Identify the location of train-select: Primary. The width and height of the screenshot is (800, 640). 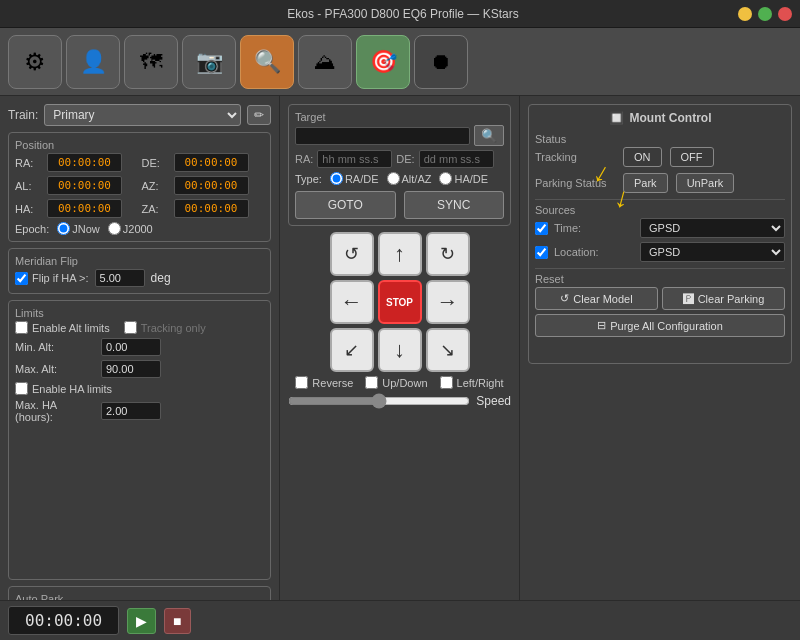
(142, 115).